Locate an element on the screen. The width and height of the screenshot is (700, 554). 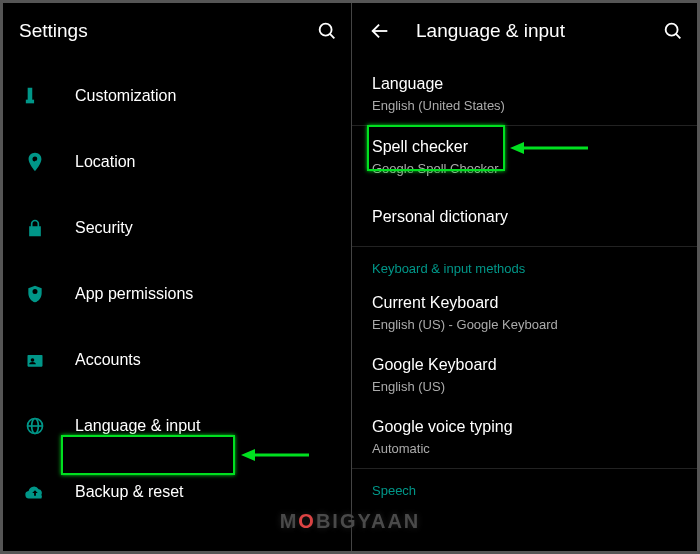
item-label: Location is located at coordinates (205, 162).